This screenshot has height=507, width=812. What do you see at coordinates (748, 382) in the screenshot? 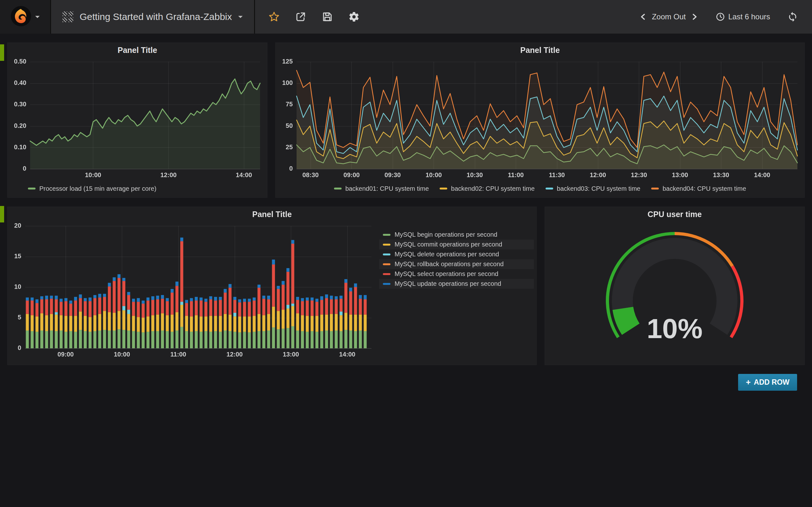
I see `plus-icon: +` at bounding box center [748, 382].